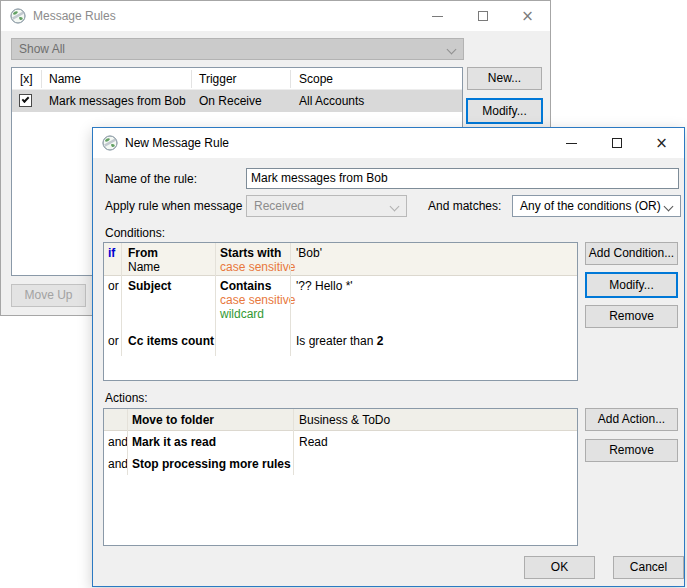 The width and height of the screenshot is (687, 588). What do you see at coordinates (340, 341) in the screenshot?
I see `condition-value: Is greater than 2` at bounding box center [340, 341].